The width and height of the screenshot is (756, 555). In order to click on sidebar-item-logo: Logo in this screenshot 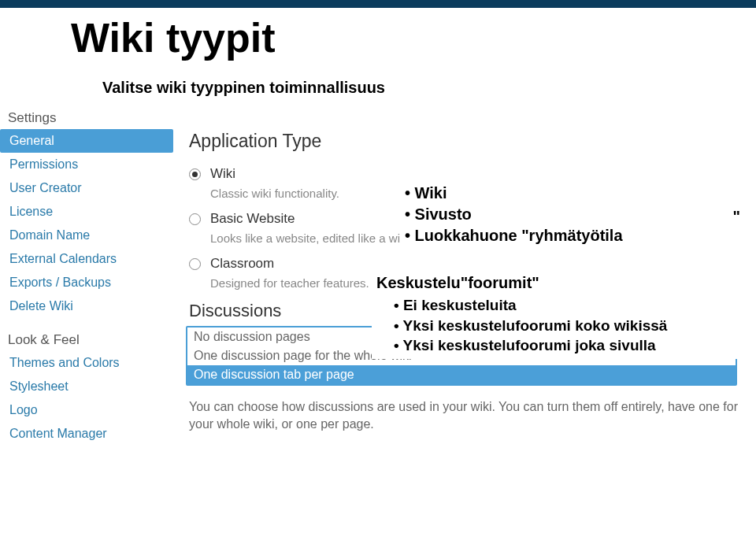, I will do `click(87, 410)`.